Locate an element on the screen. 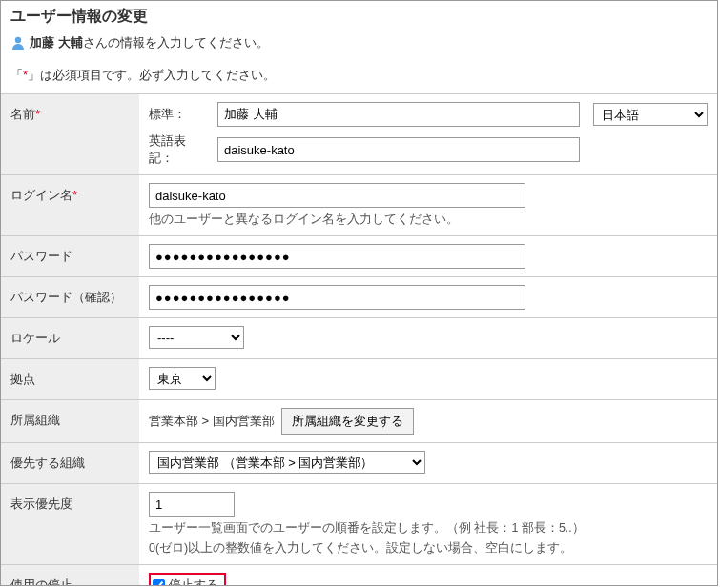 The width and height of the screenshot is (720, 588). label-standard: 標準： is located at coordinates (179, 114).